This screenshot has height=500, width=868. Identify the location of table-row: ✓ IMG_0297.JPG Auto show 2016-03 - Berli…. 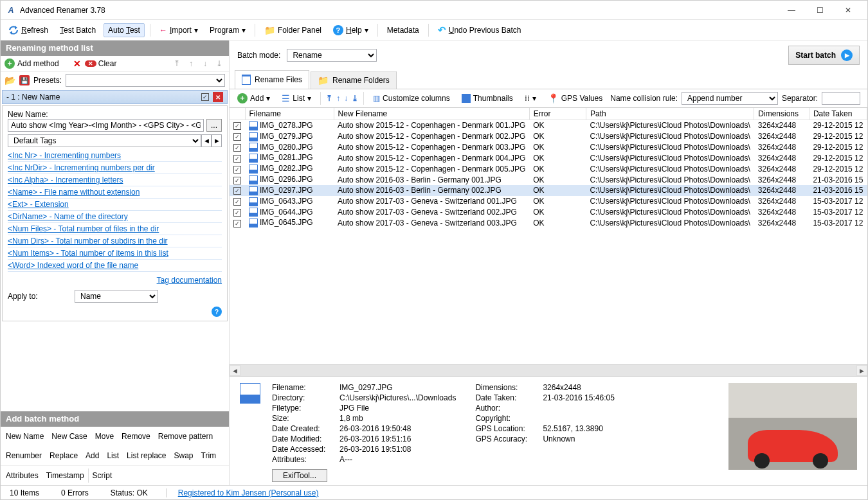
(548, 190).